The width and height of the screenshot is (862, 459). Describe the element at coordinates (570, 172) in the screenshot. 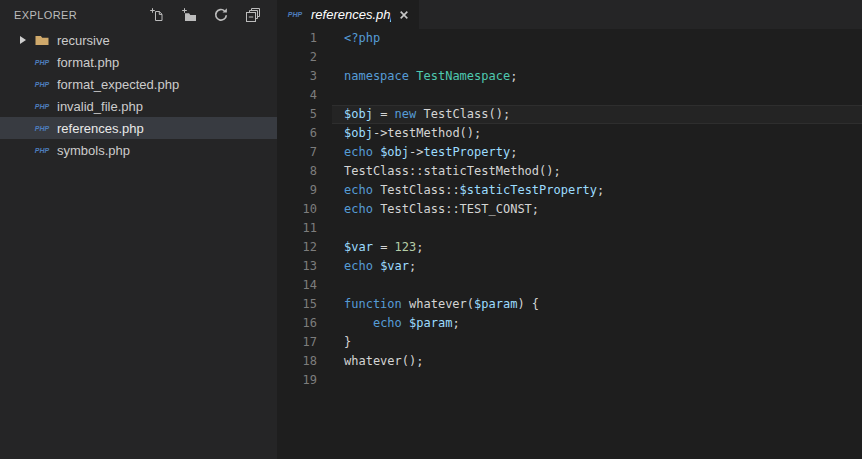

I see `code-line-8: 8TestClass::staticTestMethod();` at that location.